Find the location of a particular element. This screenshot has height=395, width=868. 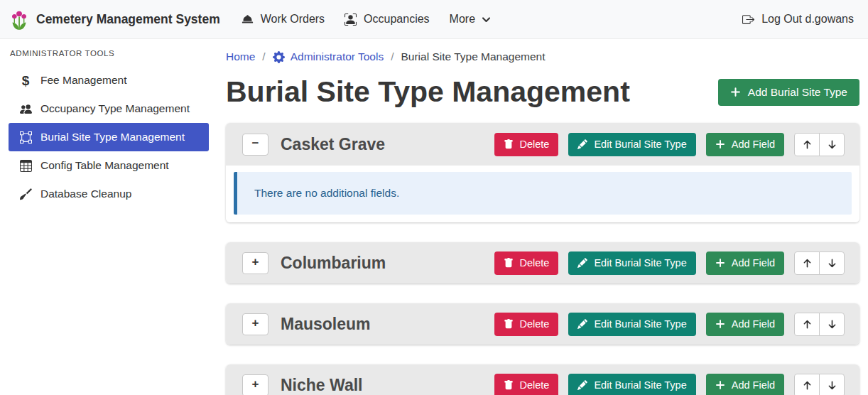

panel-header: −Casket GraveDeleteEdit Burial Site Type… is located at coordinates (543, 144).